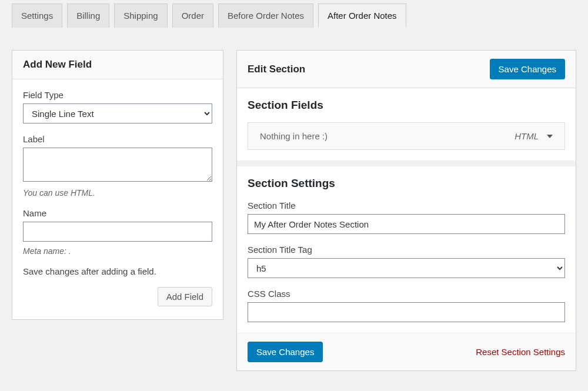  I want to click on empty-fields-row: Nothing in here :) HTML, so click(406, 136).